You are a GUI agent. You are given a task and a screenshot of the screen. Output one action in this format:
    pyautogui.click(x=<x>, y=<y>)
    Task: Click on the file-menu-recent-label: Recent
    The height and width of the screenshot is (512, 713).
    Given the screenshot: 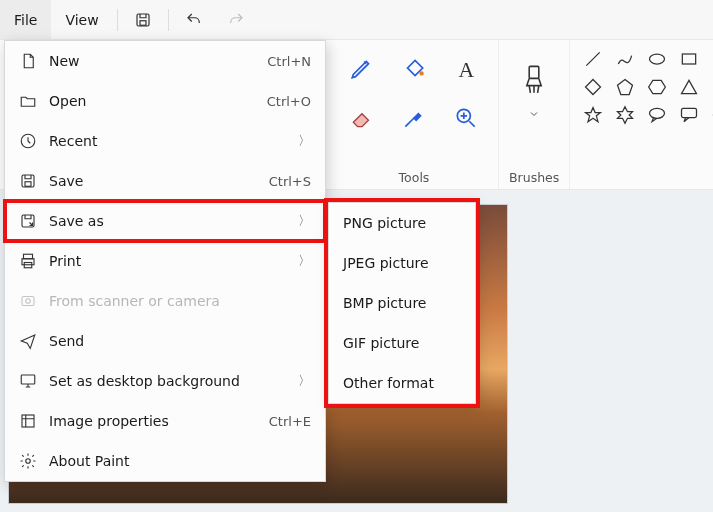 What is the action you would take?
    pyautogui.click(x=170, y=141)
    